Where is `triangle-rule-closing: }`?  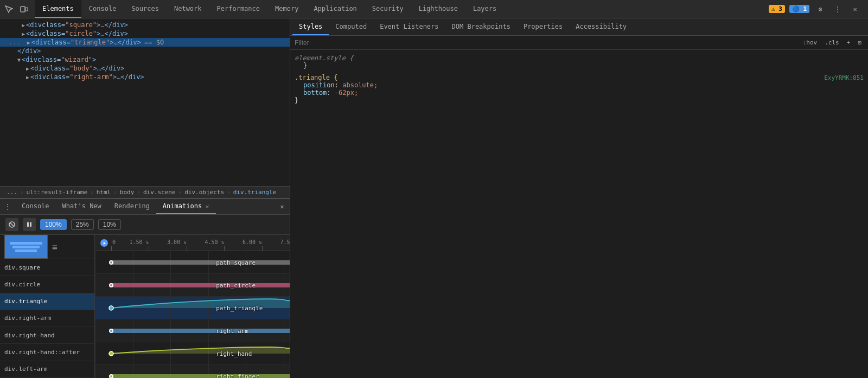
triangle-rule-closing: } is located at coordinates (579, 100).